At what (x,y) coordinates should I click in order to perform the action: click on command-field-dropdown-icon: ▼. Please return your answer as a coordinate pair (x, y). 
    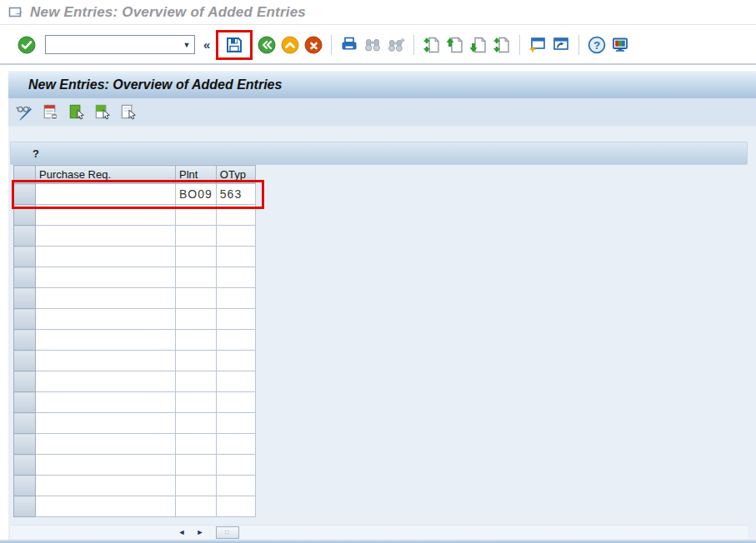
    Looking at the image, I should click on (187, 45).